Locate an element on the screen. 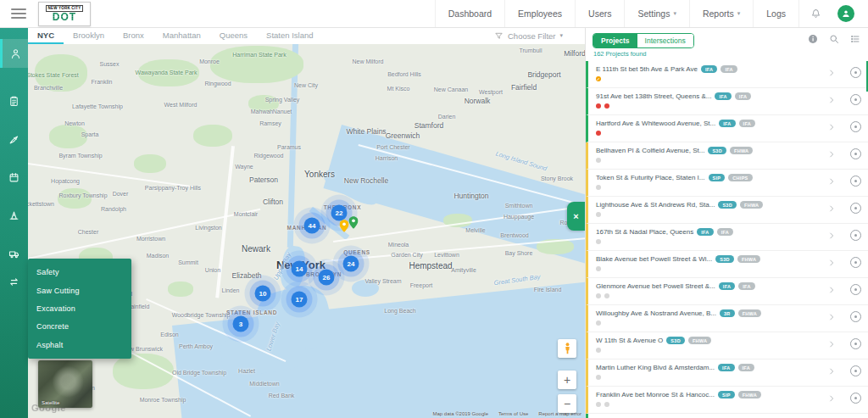  project-row: Blake Avenue bet Powell Street & Wi...S3… is located at coordinates (727, 265).